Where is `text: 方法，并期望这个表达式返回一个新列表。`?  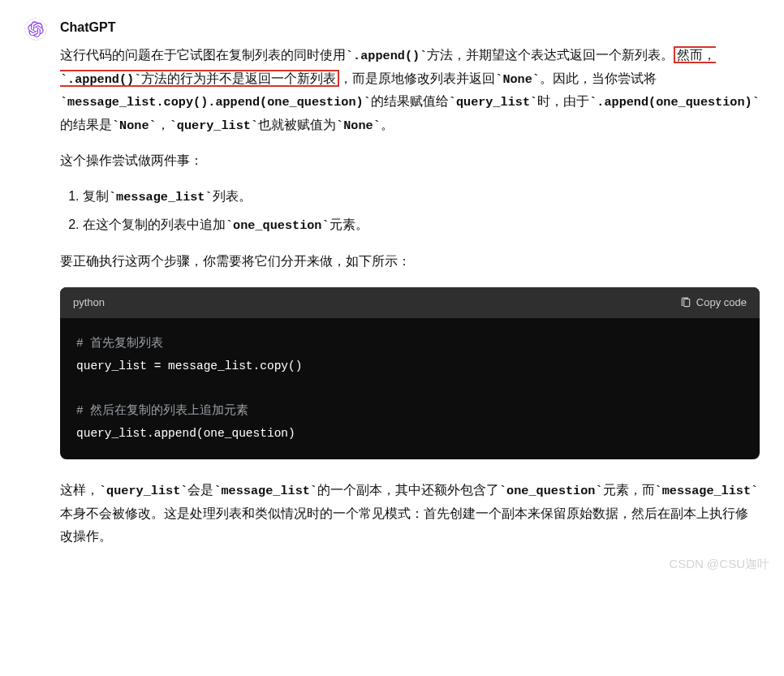
text: 方法，并期望这个表达式返回一个新列表。 is located at coordinates (550, 55).